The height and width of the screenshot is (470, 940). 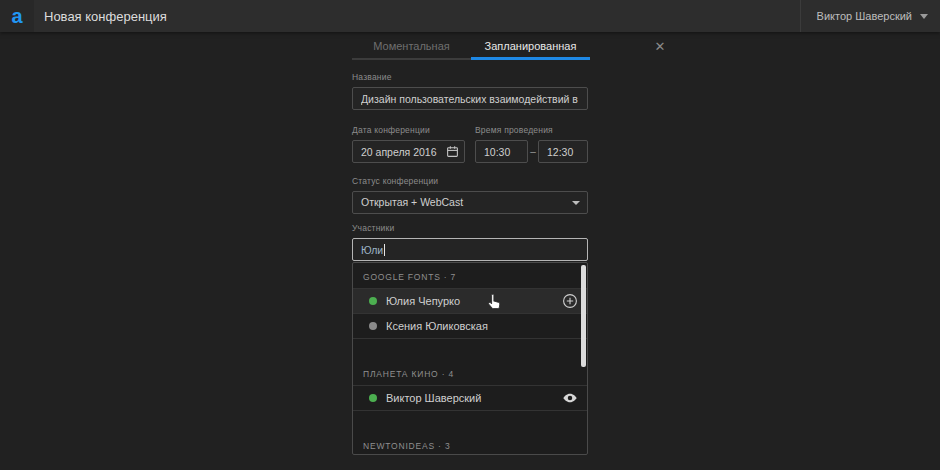 I want to click on suggestion-group: ПЛАНЕТА КИНО · 4 Виктор Шаверский, so click(x=470, y=386).